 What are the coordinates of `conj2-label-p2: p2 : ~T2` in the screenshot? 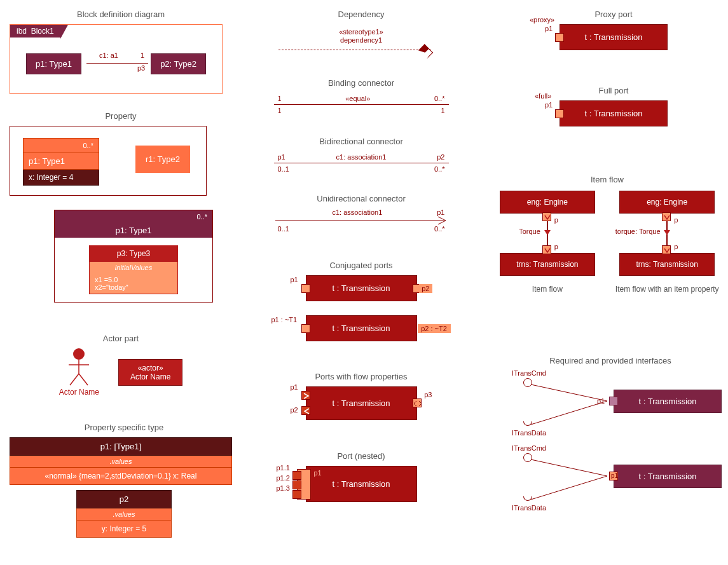 It's located at (434, 329).